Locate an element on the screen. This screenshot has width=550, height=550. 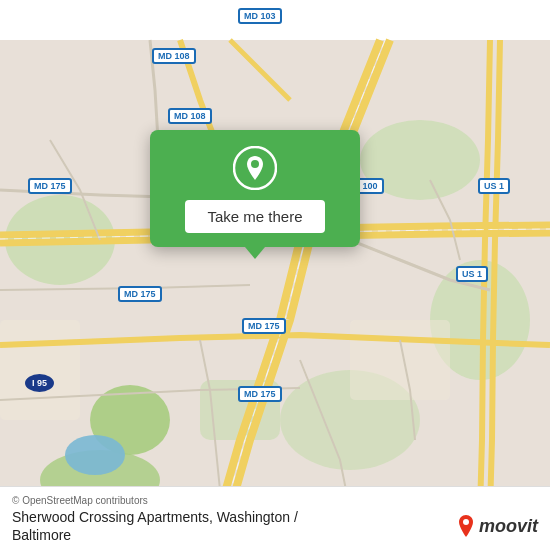
copyright-text: © OpenStreetMap contributors is located at coordinates (275, 500).